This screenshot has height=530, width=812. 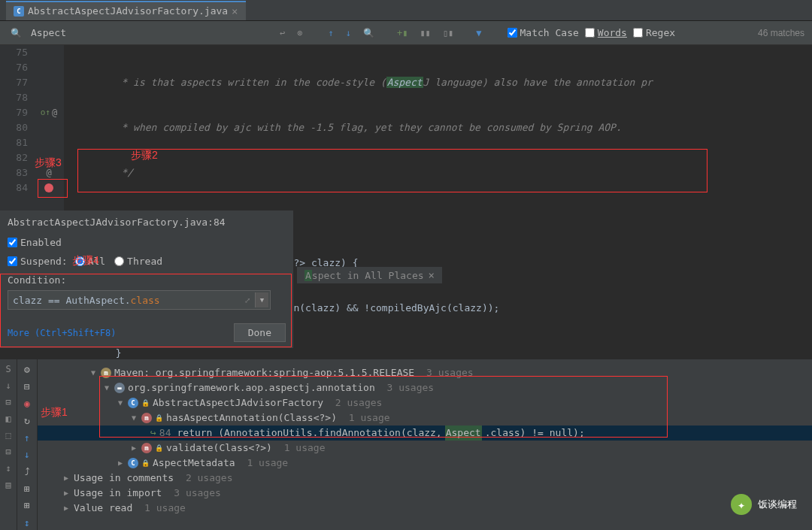 What do you see at coordinates (27, 403) in the screenshot?
I see `pin-icon: ◉` at bounding box center [27, 403].